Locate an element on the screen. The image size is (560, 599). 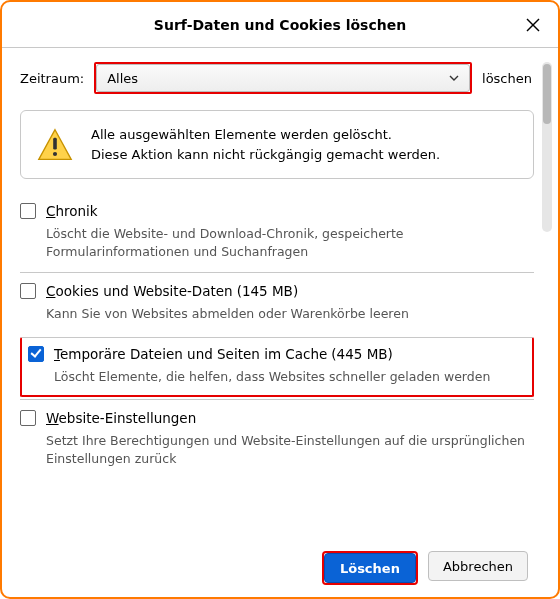
cancel-button: Abbrechen is located at coordinates (478, 566).